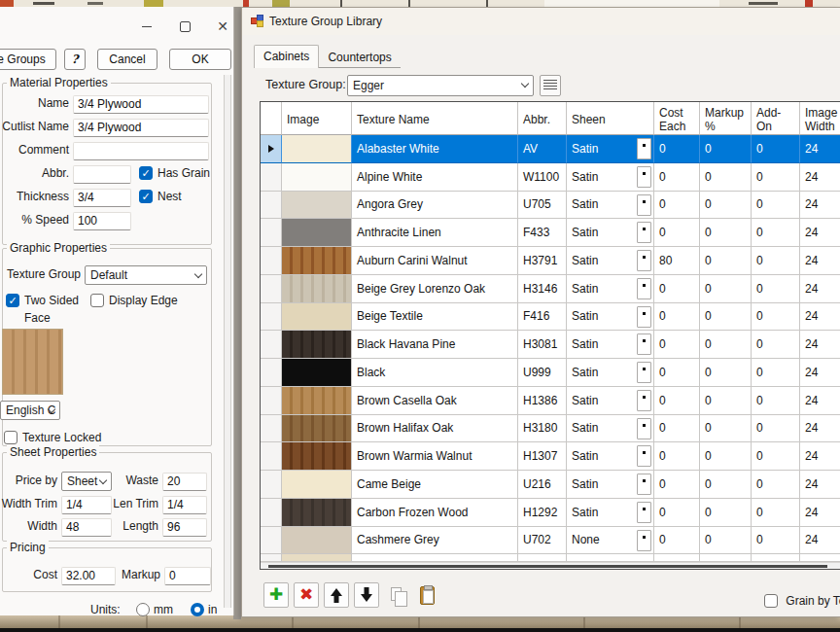 This screenshot has width=840, height=632. Describe the element at coordinates (223, 26) in the screenshot. I see `close-icon: ✕` at that location.